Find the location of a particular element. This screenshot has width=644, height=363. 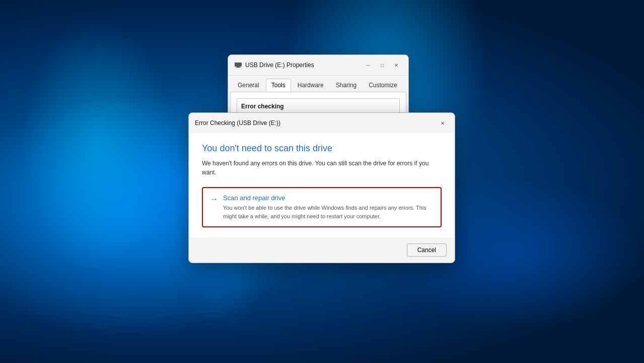

properties-titlebar: USB Drive (E:) Properties ─ □ ✕ is located at coordinates (318, 66).